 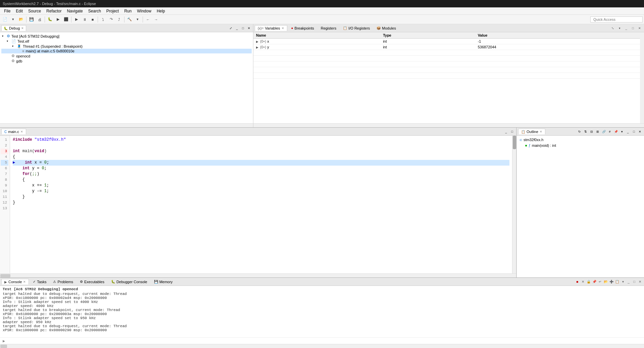 I want to click on console-maximize: □, so click(x=634, y=282).